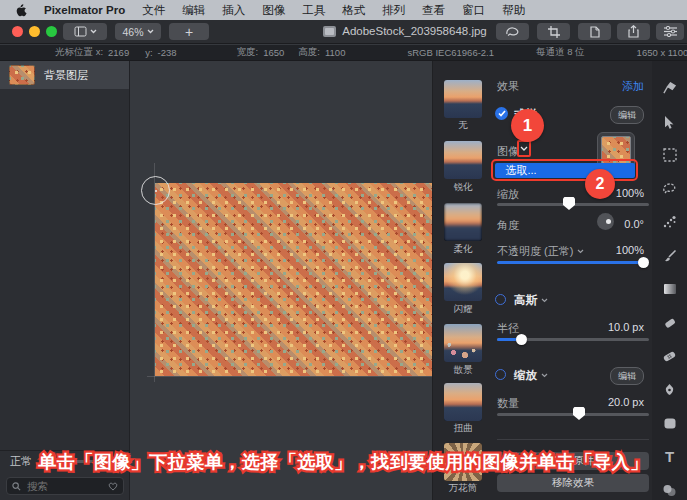 This screenshot has width=687, height=500. Describe the element at coordinates (148, 52) in the screenshot. I see `cursor-y-label: y:` at that location.